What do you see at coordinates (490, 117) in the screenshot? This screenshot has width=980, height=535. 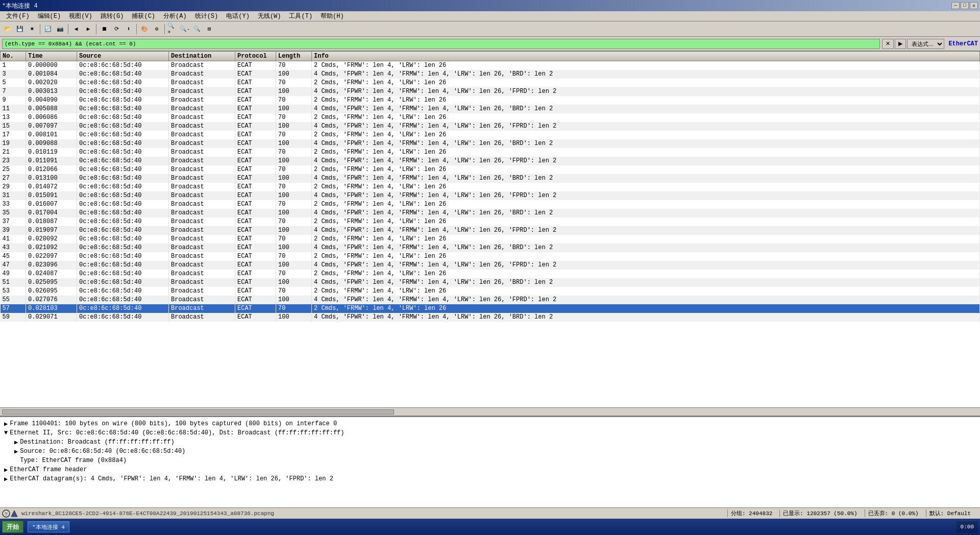 I see `table-row: 13 0.006086 0c:e8:6c:68:5d:40 Broadcast …` at bounding box center [490, 117].